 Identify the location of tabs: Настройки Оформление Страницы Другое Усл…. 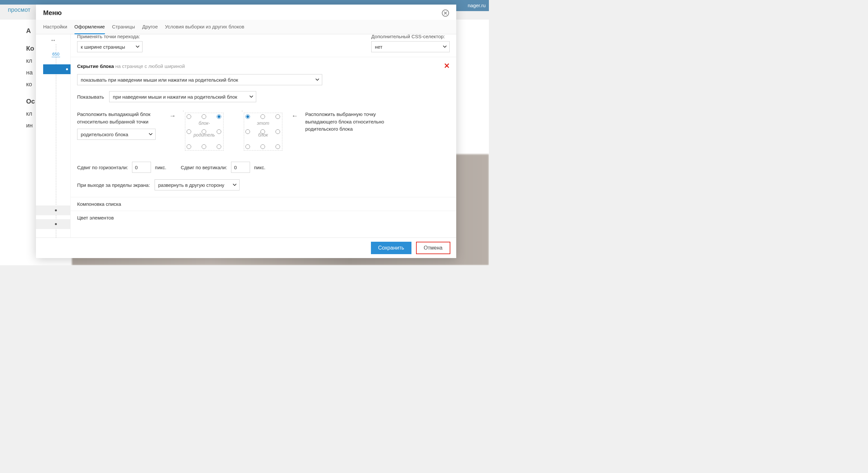
(246, 27).